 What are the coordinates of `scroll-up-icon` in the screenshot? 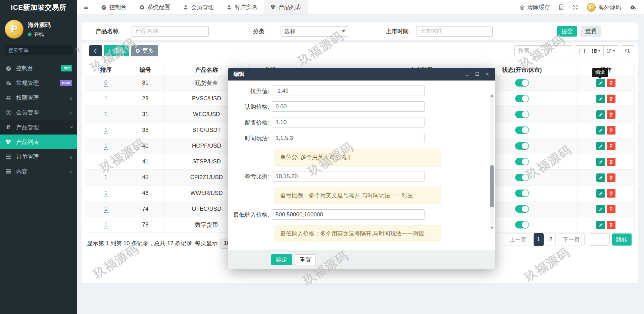 It's located at (492, 96).